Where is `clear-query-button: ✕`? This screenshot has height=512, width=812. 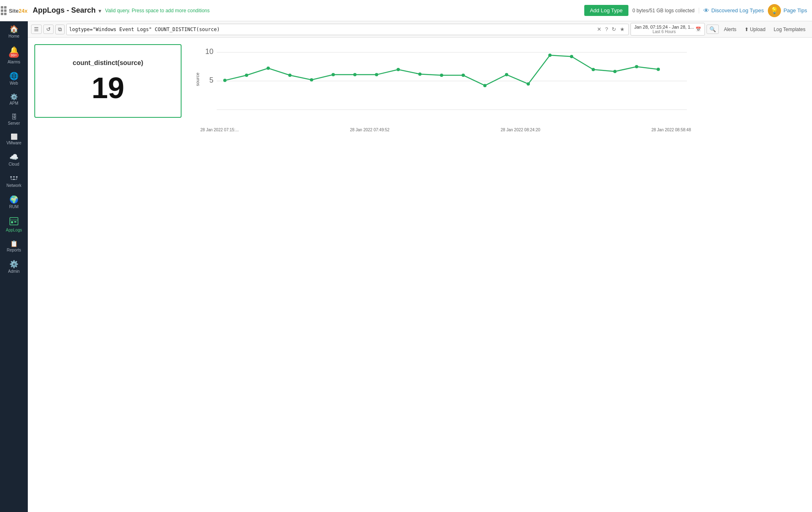 clear-query-button: ✕ is located at coordinates (599, 29).